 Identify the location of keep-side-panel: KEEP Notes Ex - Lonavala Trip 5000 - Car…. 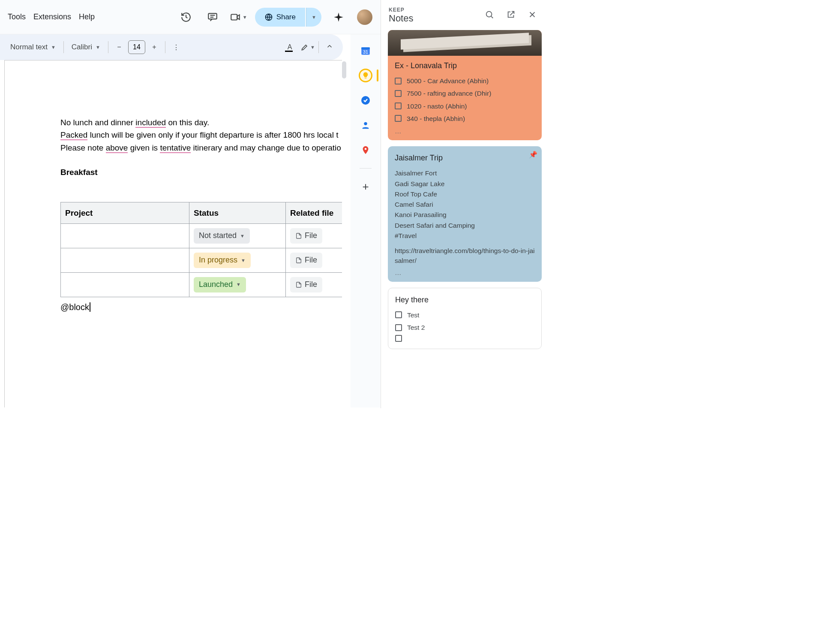
(465, 204).